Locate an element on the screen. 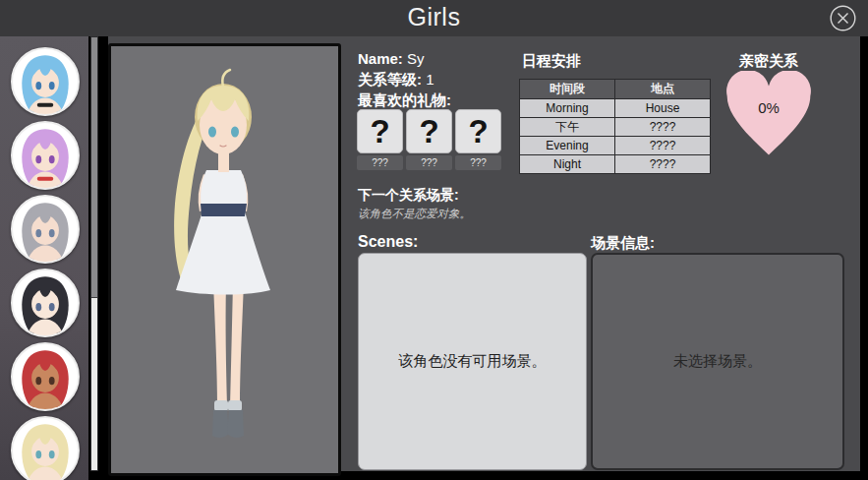 The height and width of the screenshot is (480, 868). schedule-header-row: 时间段 地点 is located at coordinates (615, 89).